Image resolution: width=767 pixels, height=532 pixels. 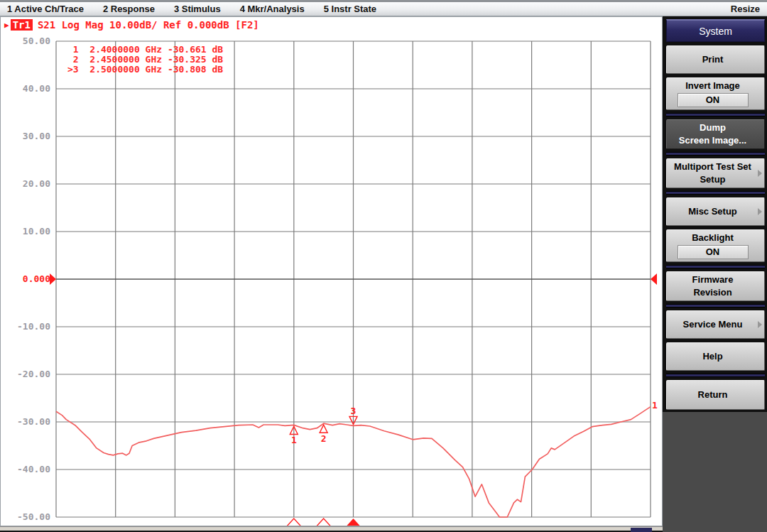 I want to click on trace-settings-text: S21 Log Mag 10.00dB/ Ref 0.000dB [F2], so click(x=148, y=25).